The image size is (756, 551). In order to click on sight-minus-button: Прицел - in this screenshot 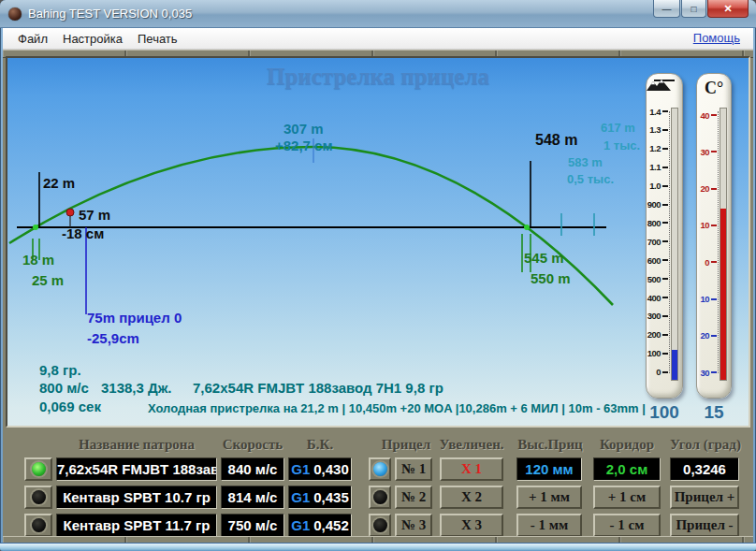, I will do `click(705, 526)`.